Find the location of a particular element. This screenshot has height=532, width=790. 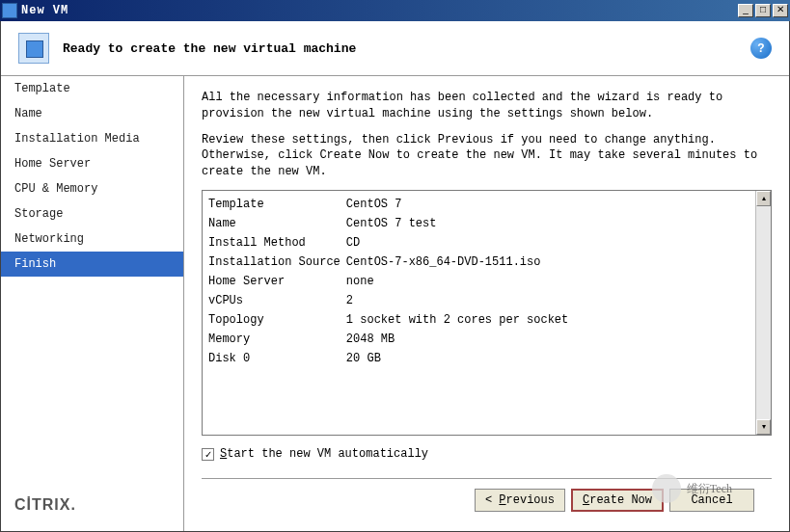

help-icon: ? is located at coordinates (761, 48).